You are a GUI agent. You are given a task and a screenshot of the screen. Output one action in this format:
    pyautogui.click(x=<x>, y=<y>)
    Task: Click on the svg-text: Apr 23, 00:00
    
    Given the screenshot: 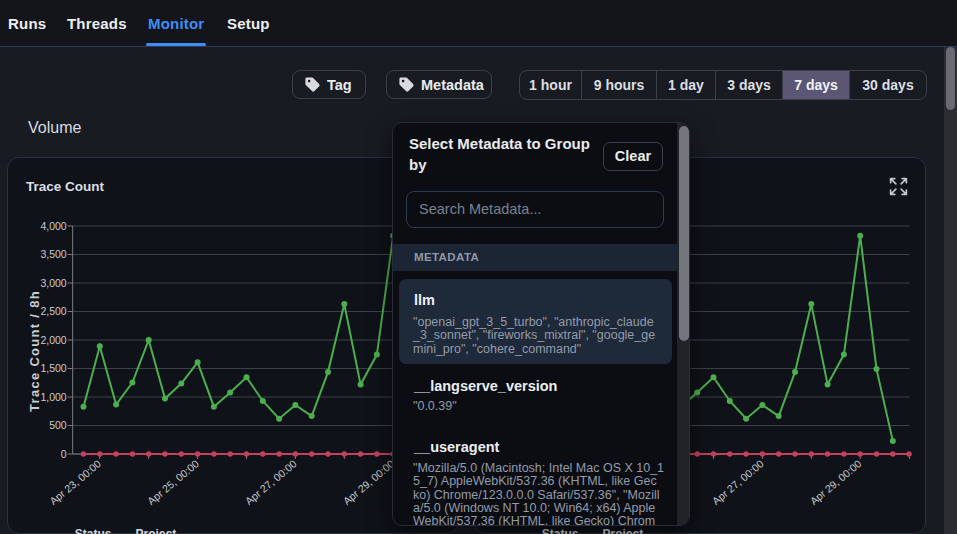 What is the action you would take?
    pyautogui.click(x=75, y=482)
    